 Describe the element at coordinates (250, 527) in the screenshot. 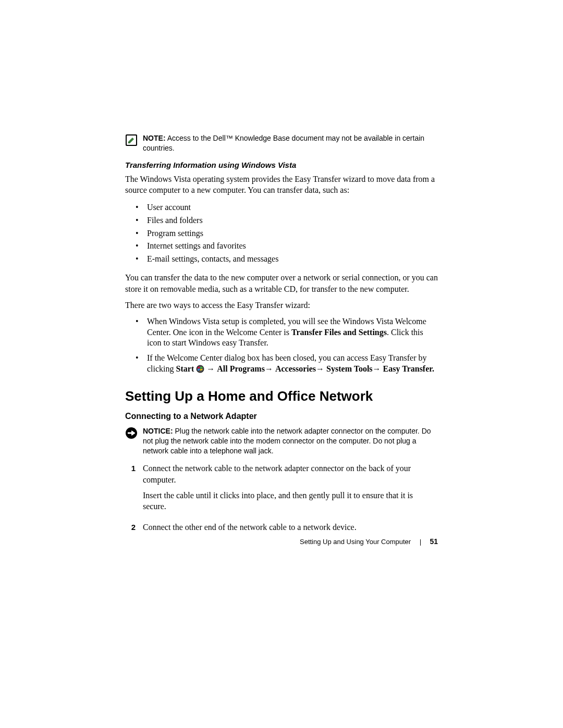

I see `step-text: Connect the other end of the network cab…` at that location.